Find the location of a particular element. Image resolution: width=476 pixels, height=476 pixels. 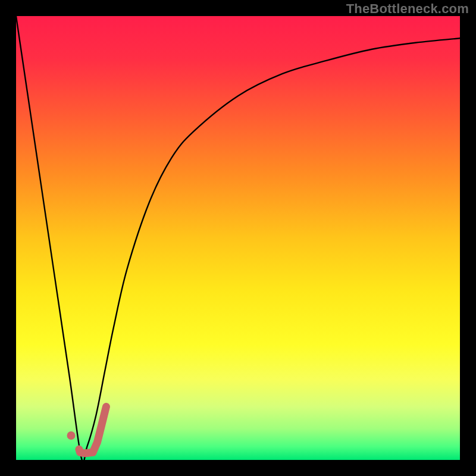

marker-dot is located at coordinates (71, 436).